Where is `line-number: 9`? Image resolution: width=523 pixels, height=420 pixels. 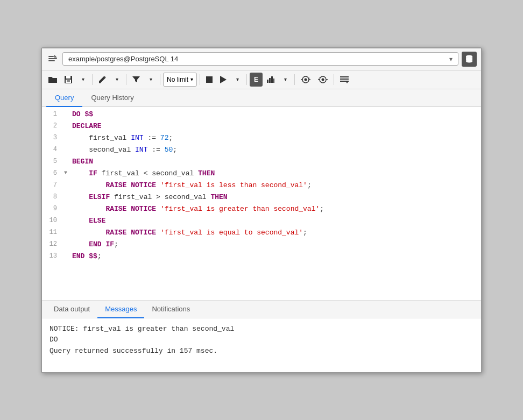 line-number: 9 is located at coordinates (52, 208).